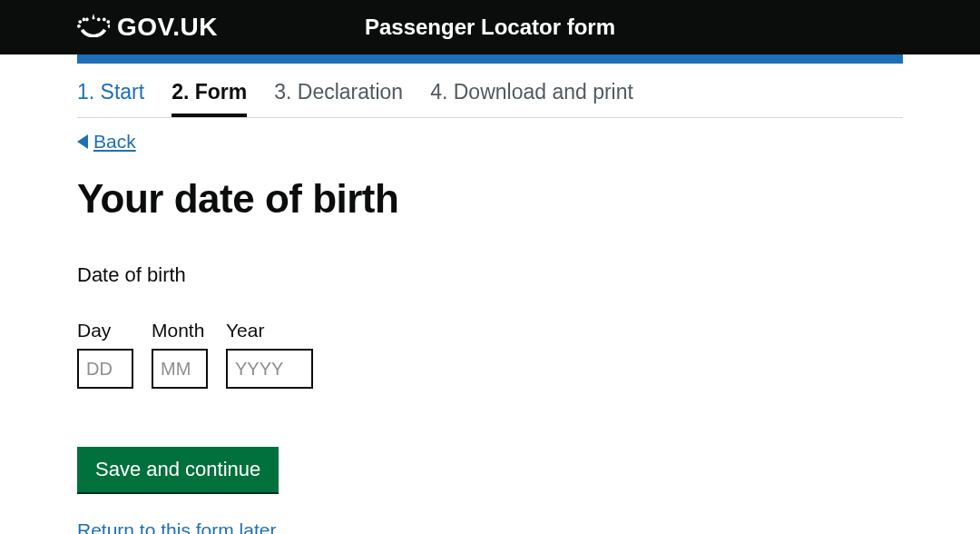  Describe the element at coordinates (490, 59) in the screenshot. I see `header-accent-bar` at that location.